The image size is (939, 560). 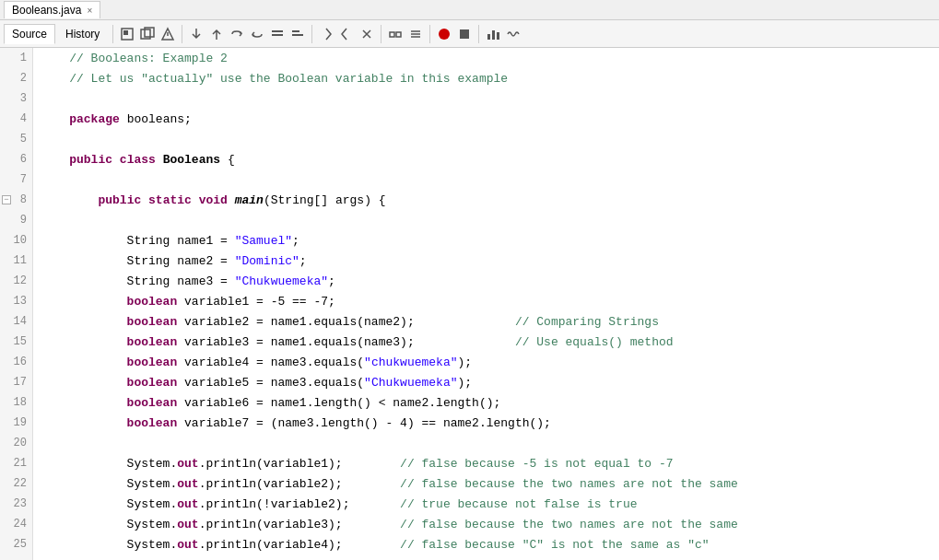 What do you see at coordinates (138, 241) in the screenshot?
I see `token-normal: String name1 =` at bounding box center [138, 241].